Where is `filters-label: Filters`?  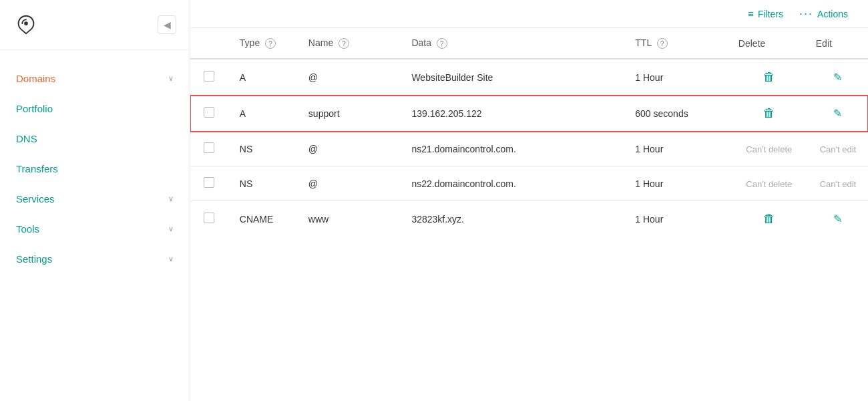 filters-label: Filters is located at coordinates (771, 14).